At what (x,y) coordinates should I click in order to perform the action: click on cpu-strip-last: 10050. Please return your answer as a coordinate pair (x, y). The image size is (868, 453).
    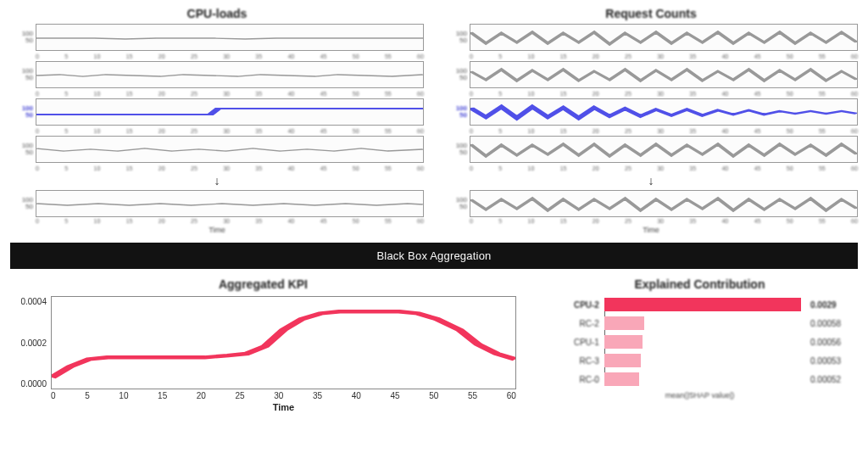
    Looking at the image, I should click on (217, 204).